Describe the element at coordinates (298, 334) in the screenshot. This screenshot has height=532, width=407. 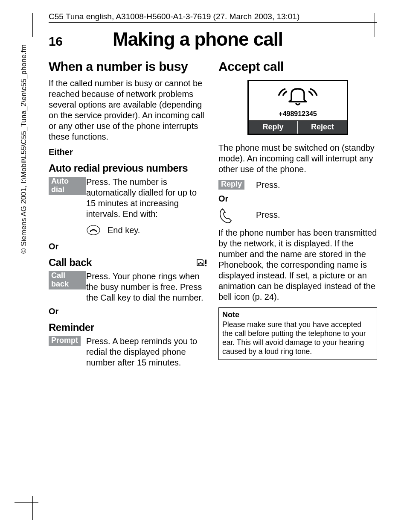
I see `note-box: Note Please make sure that you have acce…` at that location.